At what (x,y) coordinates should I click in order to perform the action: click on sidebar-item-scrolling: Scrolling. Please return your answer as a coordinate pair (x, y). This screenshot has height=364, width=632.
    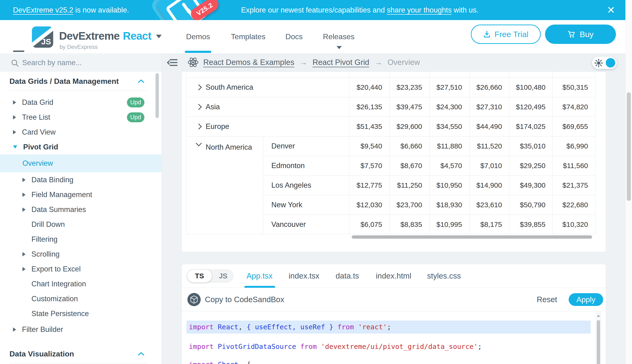
    Looking at the image, I should click on (81, 254).